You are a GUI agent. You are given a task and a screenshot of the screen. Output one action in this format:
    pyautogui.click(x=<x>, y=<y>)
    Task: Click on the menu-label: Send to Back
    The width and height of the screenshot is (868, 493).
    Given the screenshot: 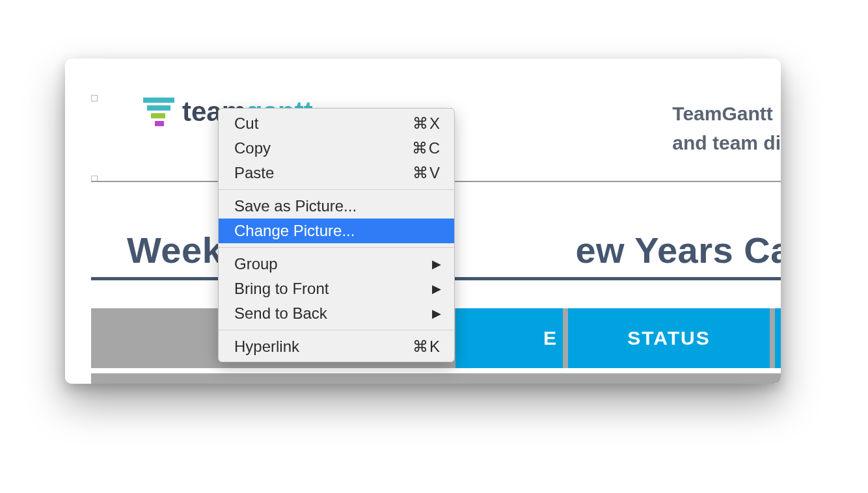 What is the action you would take?
    pyautogui.click(x=281, y=313)
    